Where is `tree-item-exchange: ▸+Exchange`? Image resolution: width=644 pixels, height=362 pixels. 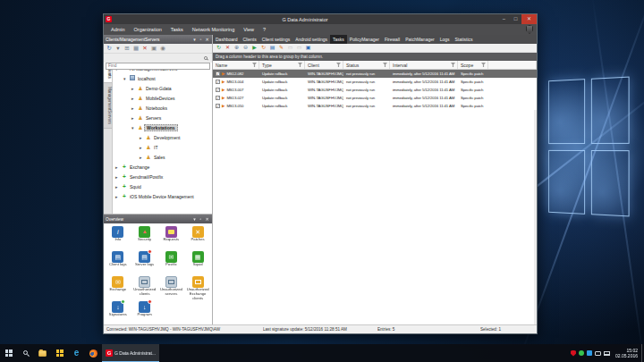 tree-item-exchange: ▸+Exchange is located at coordinates (163, 166).